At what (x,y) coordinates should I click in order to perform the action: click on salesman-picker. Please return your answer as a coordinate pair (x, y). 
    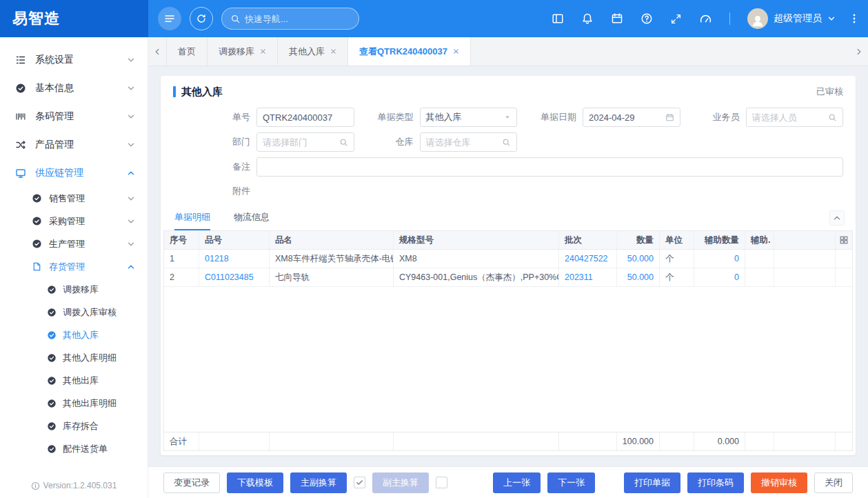
    Looking at the image, I should click on (795, 117).